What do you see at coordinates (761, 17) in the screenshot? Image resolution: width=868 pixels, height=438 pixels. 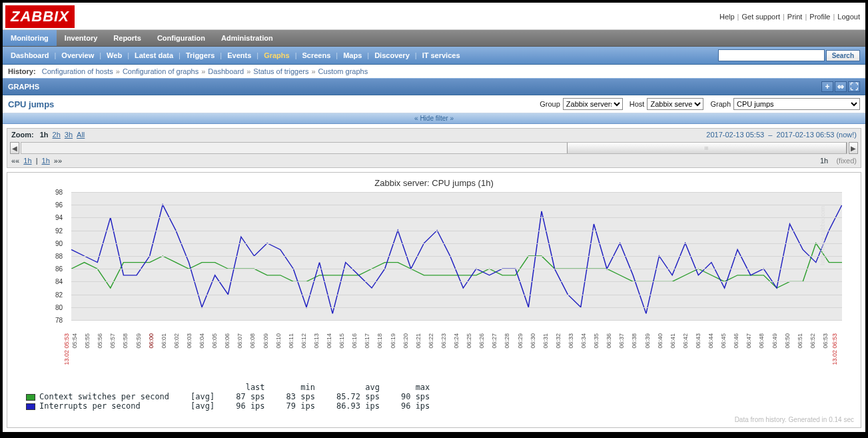 I see `top-link-get-support: Get support` at bounding box center [761, 17].